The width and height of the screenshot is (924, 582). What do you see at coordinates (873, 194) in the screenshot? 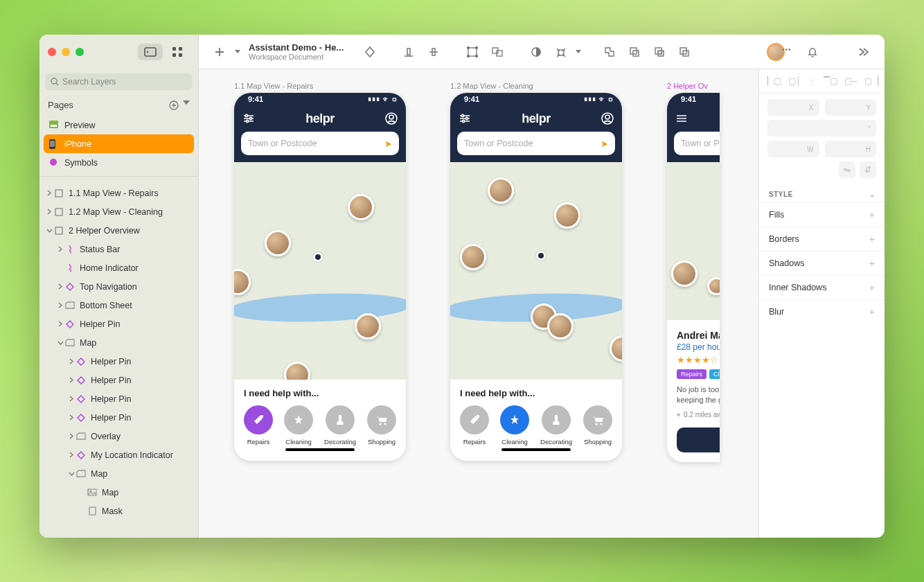
I see `chevron-down-icon: ⌄` at bounding box center [873, 194].